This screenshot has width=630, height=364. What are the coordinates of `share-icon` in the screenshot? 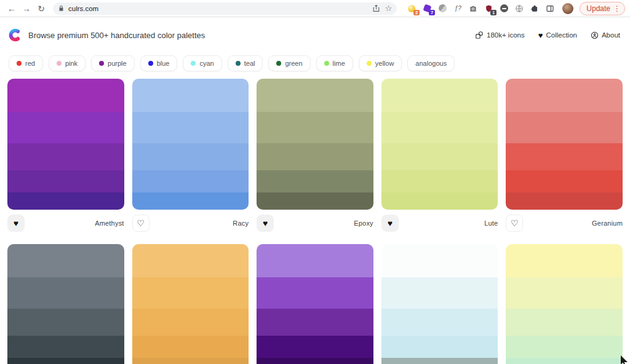 It's located at (377, 9).